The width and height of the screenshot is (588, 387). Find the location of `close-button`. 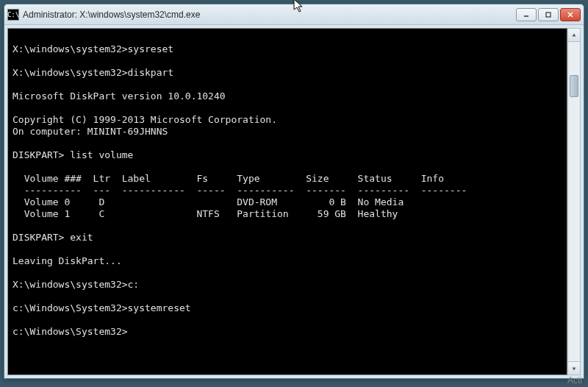

close-button is located at coordinates (570, 15).